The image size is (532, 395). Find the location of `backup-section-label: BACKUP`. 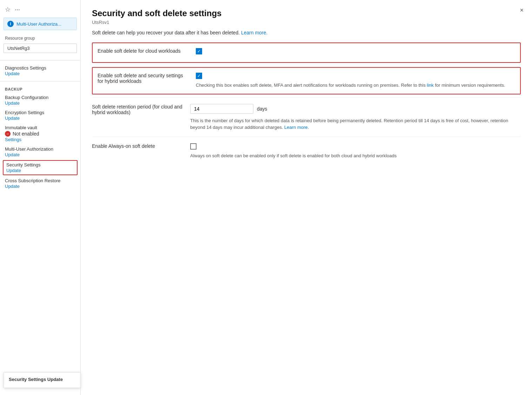

backup-section-label: BACKUP is located at coordinates (40, 88).